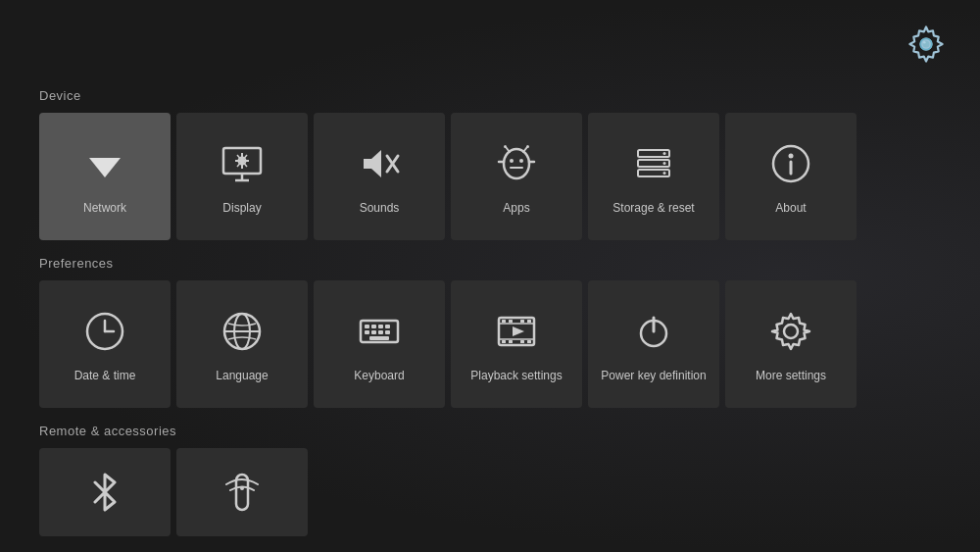 Image resolution: width=980 pixels, height=552 pixels. I want to click on section-remote-label: Remote & accessories, so click(500, 431).